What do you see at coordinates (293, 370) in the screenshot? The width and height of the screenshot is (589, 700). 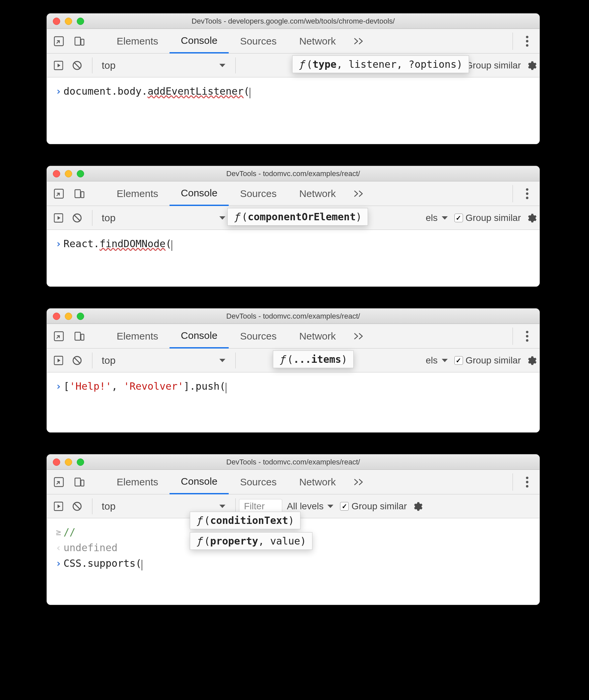 I see `devtools-window: DevTools - todomvc.com/examples/react/El…` at bounding box center [293, 370].